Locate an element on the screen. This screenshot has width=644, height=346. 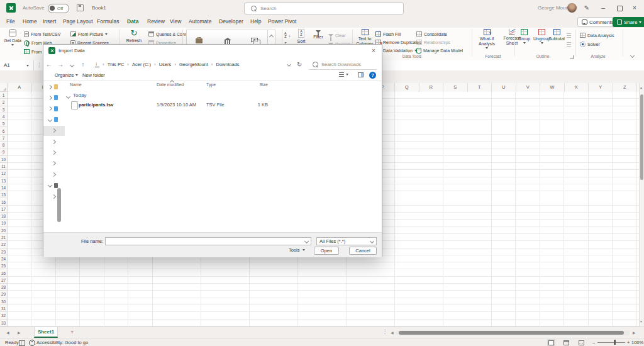
column-header-date-modified: Date modified is located at coordinates (170, 84).